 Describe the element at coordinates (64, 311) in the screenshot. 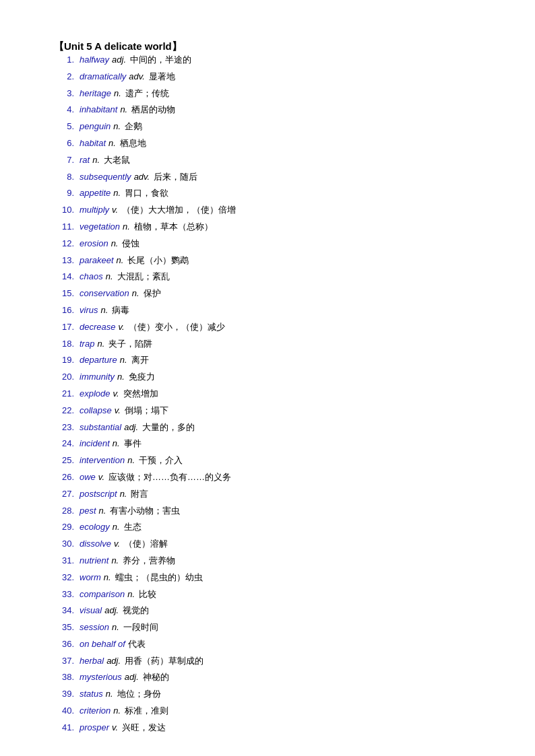

I see `vocab-number: 16.` at that location.